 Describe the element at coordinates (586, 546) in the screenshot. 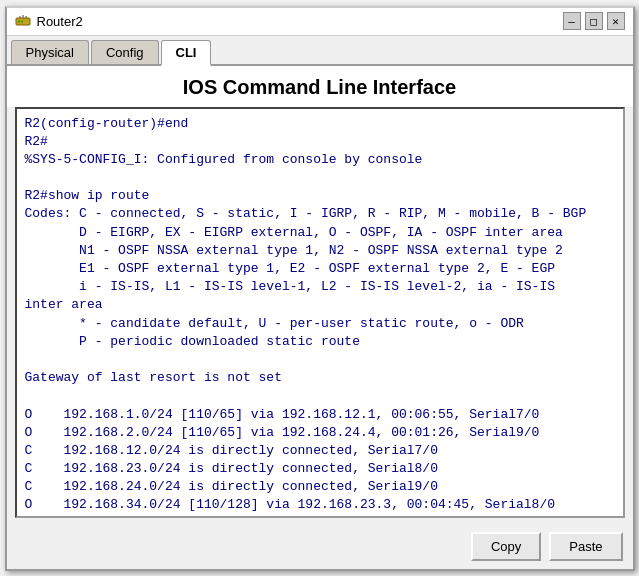

I see `paste-button: Paste` at that location.